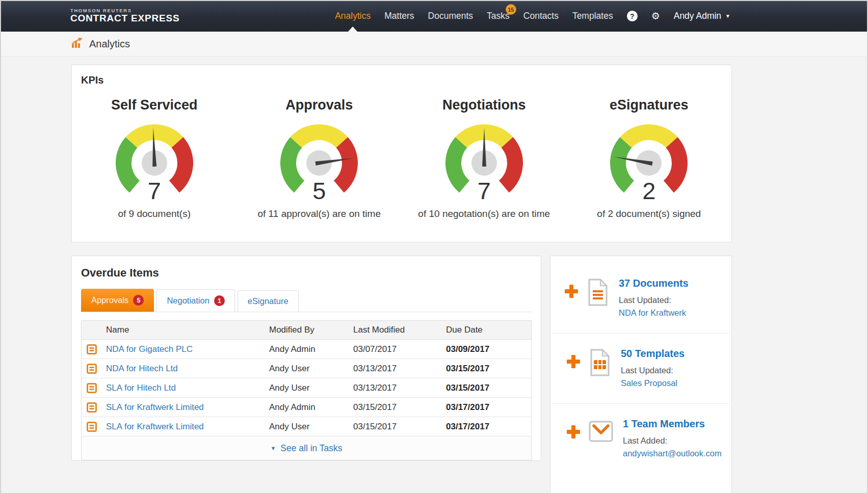 The image size is (868, 494). I want to click on settings-button: ⚙, so click(655, 16).